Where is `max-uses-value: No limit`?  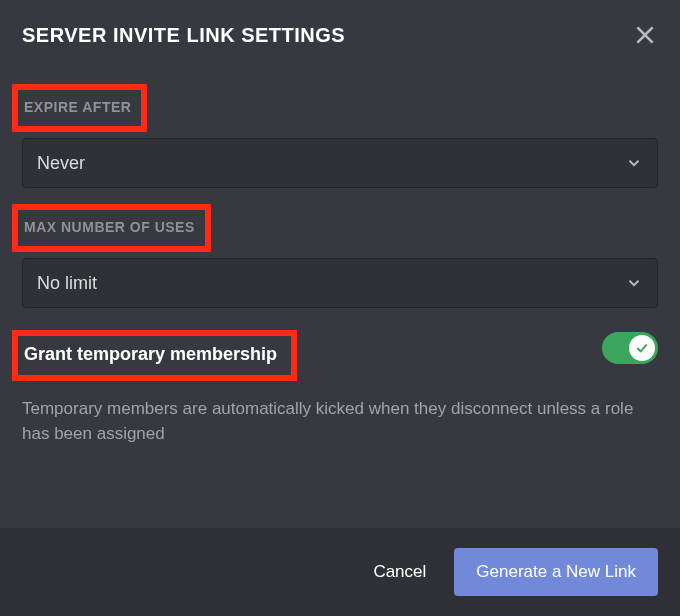 max-uses-value: No limit is located at coordinates (67, 284).